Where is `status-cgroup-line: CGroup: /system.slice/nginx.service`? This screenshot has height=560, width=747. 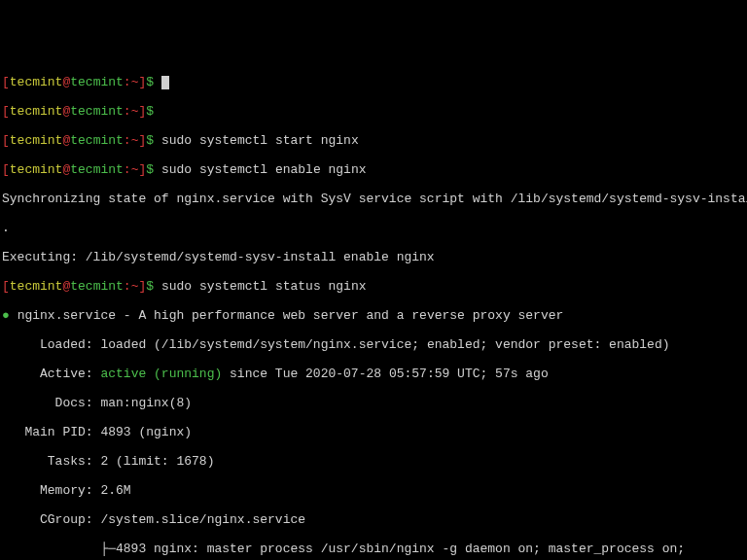 status-cgroup-line: CGroup: /system.slice/nginx.service is located at coordinates (374, 519).